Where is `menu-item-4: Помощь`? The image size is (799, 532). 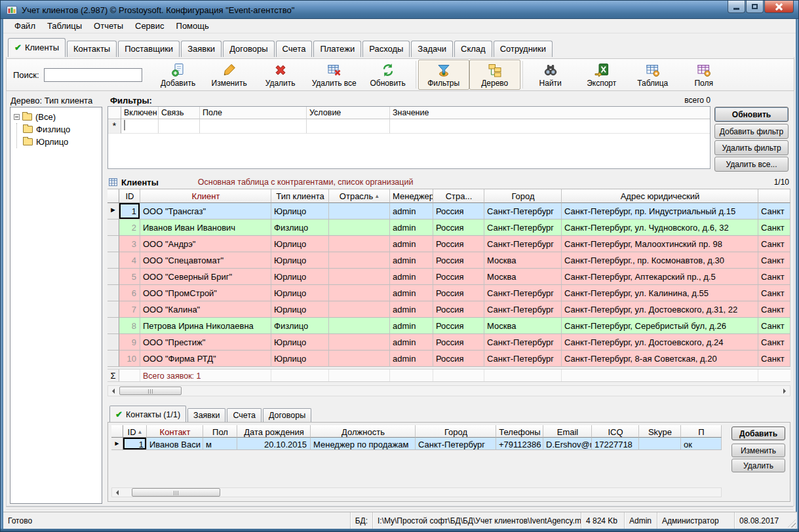
menu-item-4: Помощь is located at coordinates (193, 26).